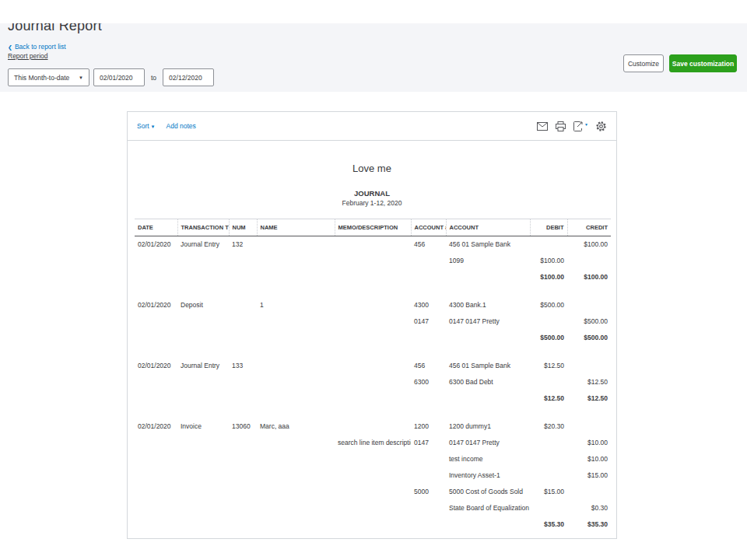 The width and height of the screenshot is (747, 560). I want to click on email-icon, so click(542, 126).